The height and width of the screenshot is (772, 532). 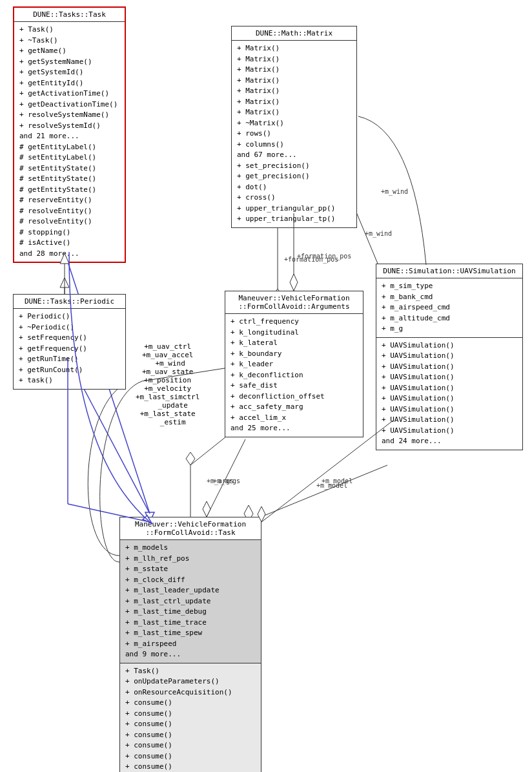 What do you see at coordinates (294, 34) in the screenshot?
I see `math-matrix-title: DUNE::Math::Matrix` at bounding box center [294, 34].